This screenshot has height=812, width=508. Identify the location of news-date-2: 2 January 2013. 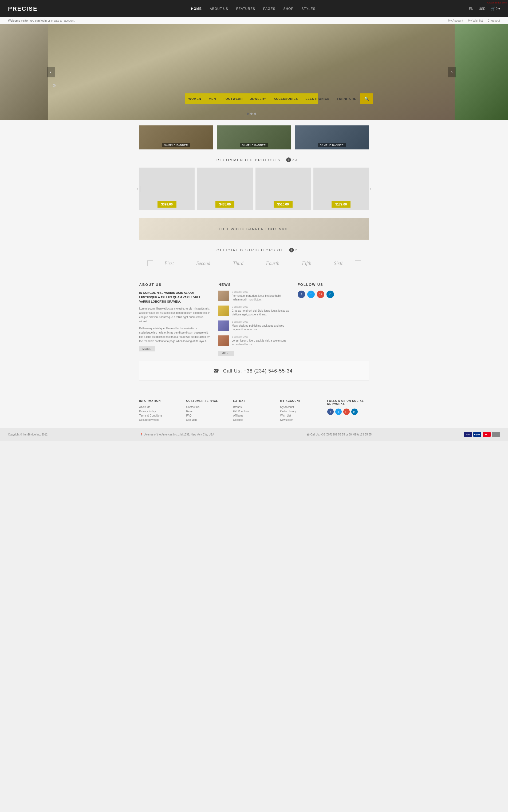
(261, 307).